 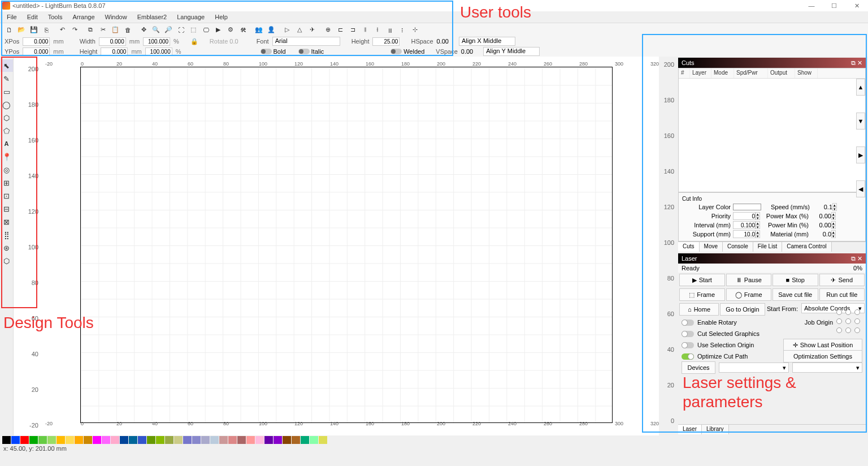 I want to click on zoomout-icon: 🔎, so click(x=168, y=30).